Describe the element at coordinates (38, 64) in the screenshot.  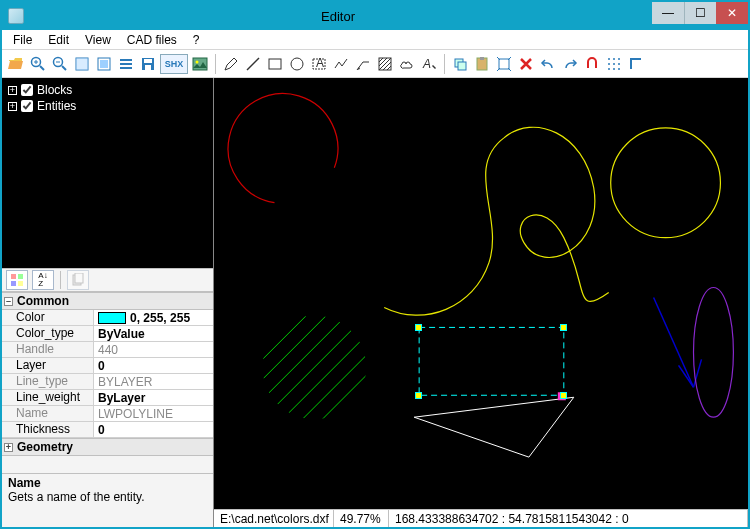
I see `zoom-in-button` at that location.